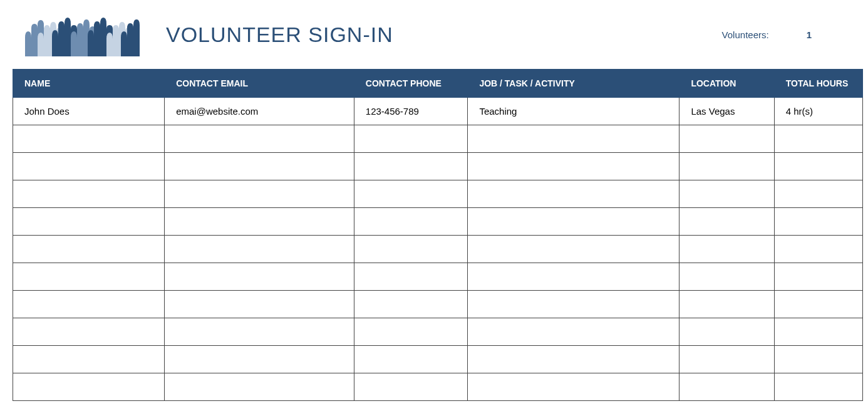 The image size is (868, 406). Describe the element at coordinates (745, 35) in the screenshot. I see `summary-label: Volunteers:` at that location.